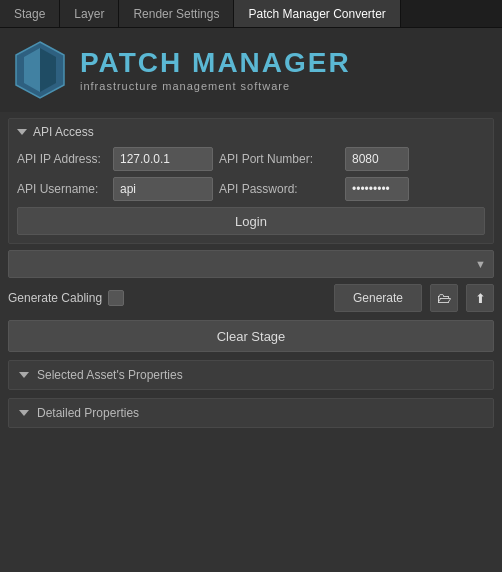 This screenshot has width=502, height=572. I want to click on generate-button: Generate, so click(378, 298).